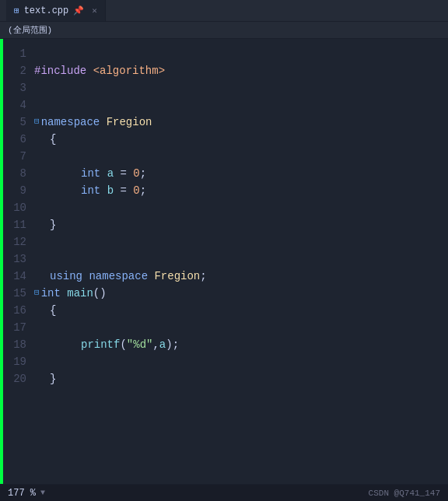 This screenshot has height=501, width=448. What do you see at coordinates (30, 30) in the screenshot?
I see `breadcrumb: (全局范围)` at bounding box center [30, 30].